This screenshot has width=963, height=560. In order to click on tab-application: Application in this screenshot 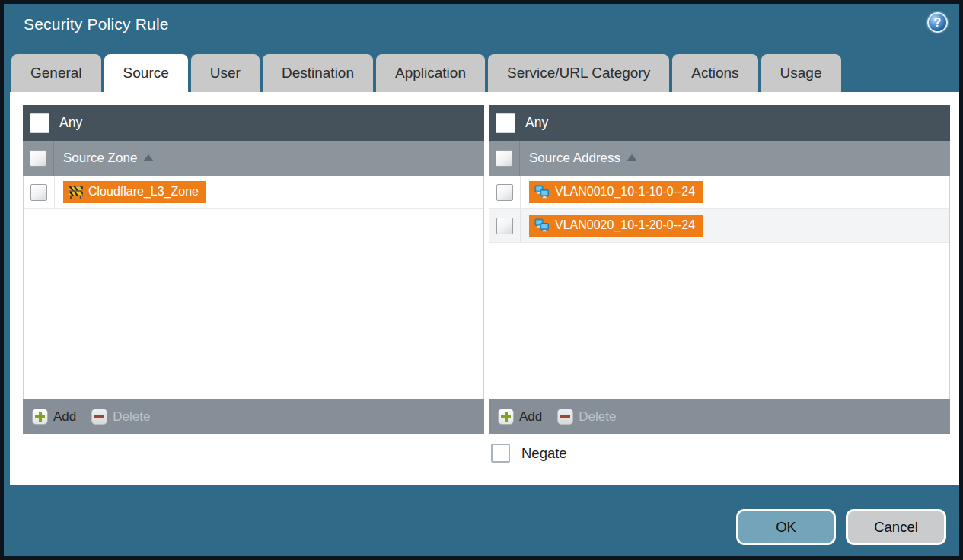, I will do `click(431, 73)`.